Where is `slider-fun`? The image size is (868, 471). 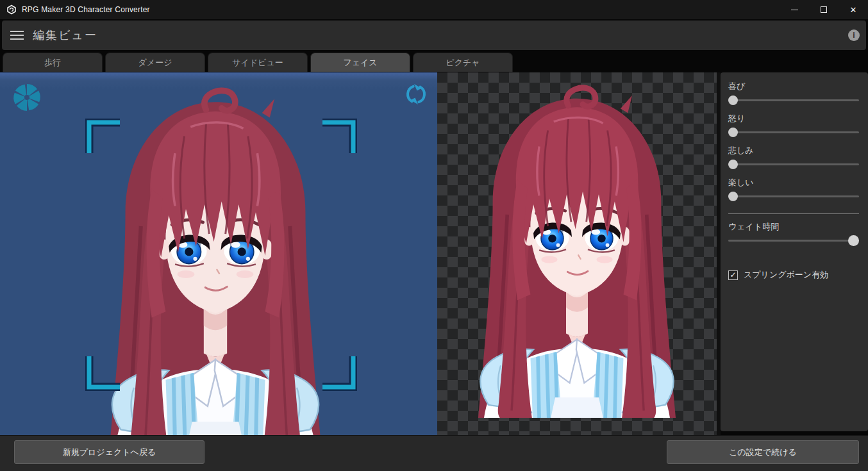
slider-fun is located at coordinates (794, 196).